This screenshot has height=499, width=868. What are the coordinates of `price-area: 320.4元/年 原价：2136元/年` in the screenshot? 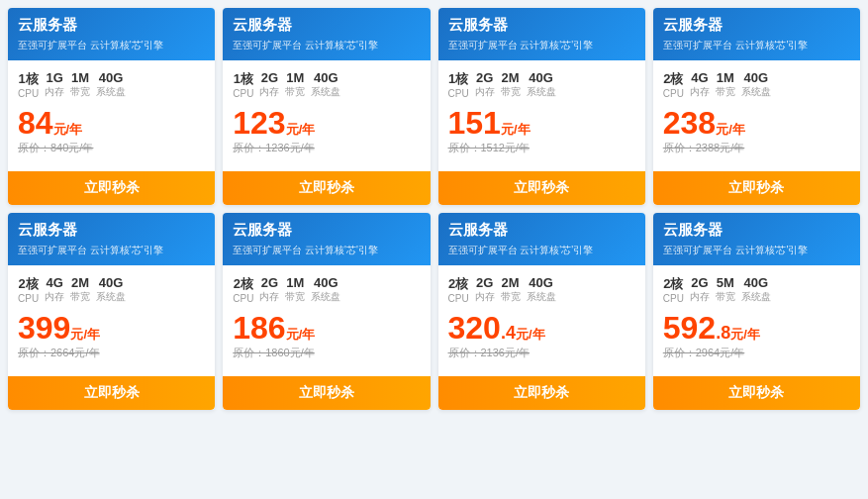 It's located at (542, 337).